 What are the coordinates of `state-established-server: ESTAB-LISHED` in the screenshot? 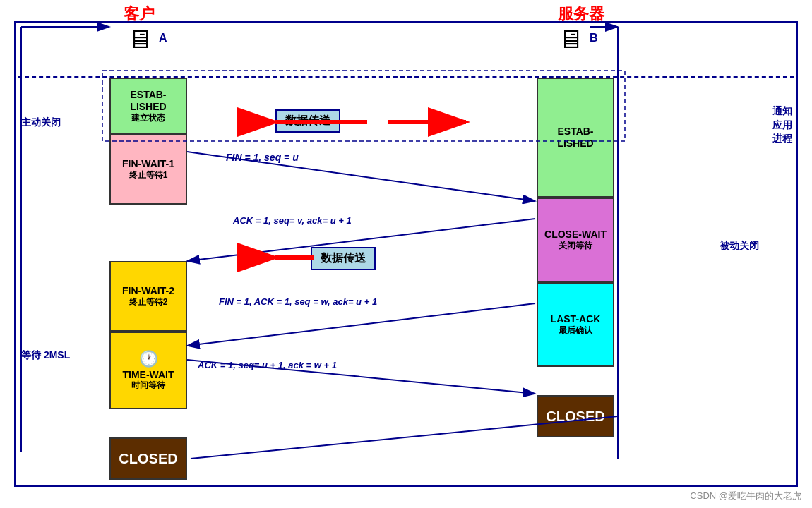 It's located at (575, 138).